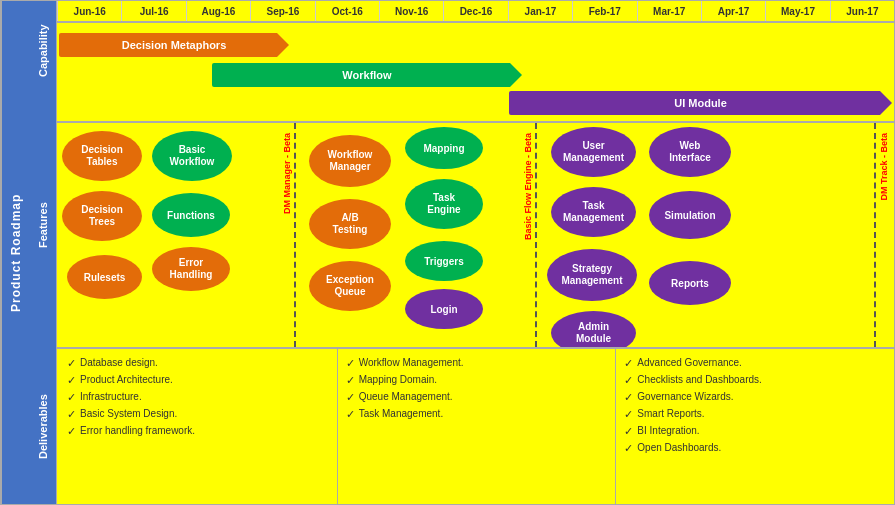  I want to click on mapping-ellipse: Mapping, so click(444, 148).